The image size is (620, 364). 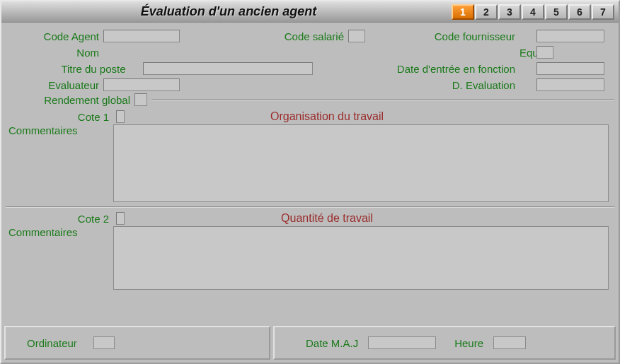 I want to click on window-title: Évaluation d'un ancien agent, so click(x=229, y=11).